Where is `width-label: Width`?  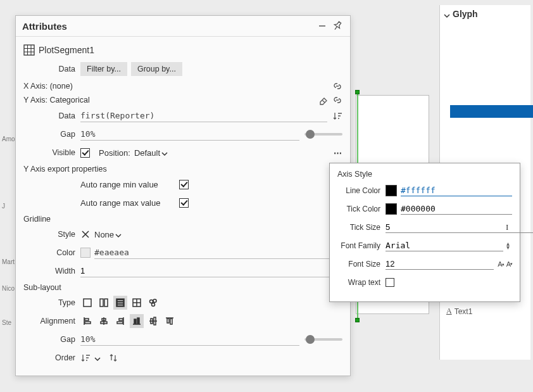
width-label: Width is located at coordinates (52, 271).